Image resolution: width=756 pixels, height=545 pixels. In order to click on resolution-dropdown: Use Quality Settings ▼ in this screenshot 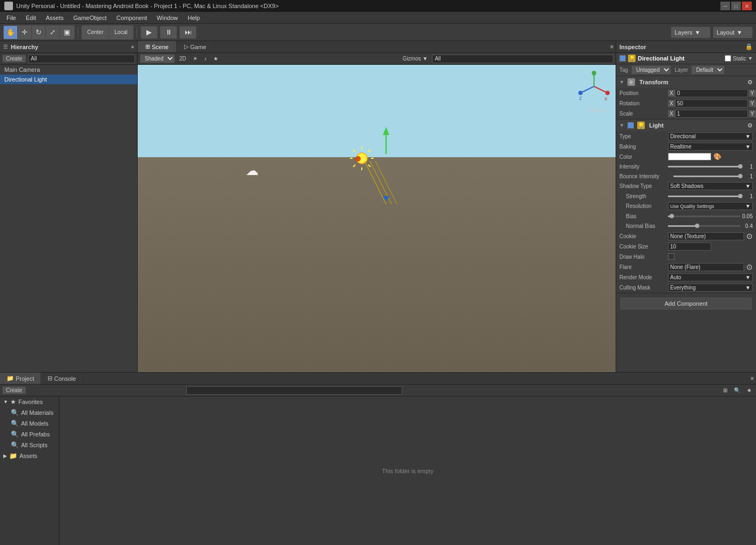, I will do `click(711, 206)`.